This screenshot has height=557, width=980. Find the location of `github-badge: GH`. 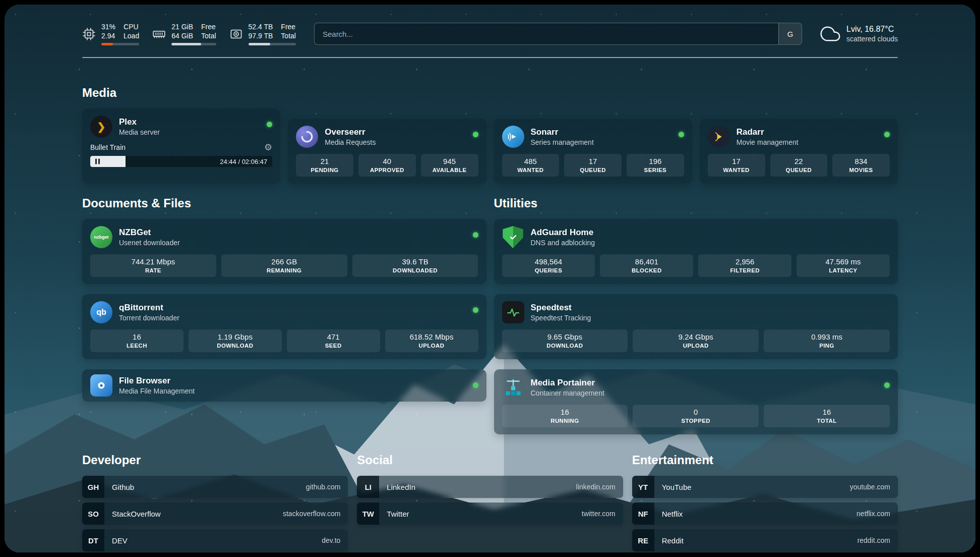

github-badge: GH is located at coordinates (93, 487).